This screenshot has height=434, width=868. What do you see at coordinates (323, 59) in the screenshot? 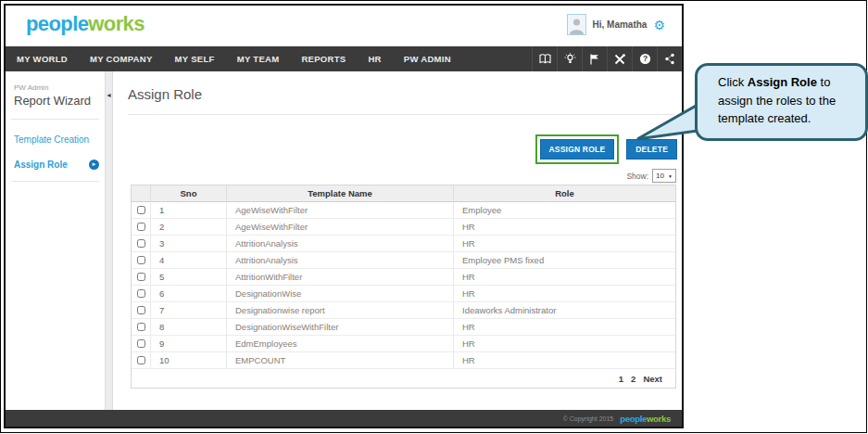
I see `nav-item: REPORTS` at bounding box center [323, 59].